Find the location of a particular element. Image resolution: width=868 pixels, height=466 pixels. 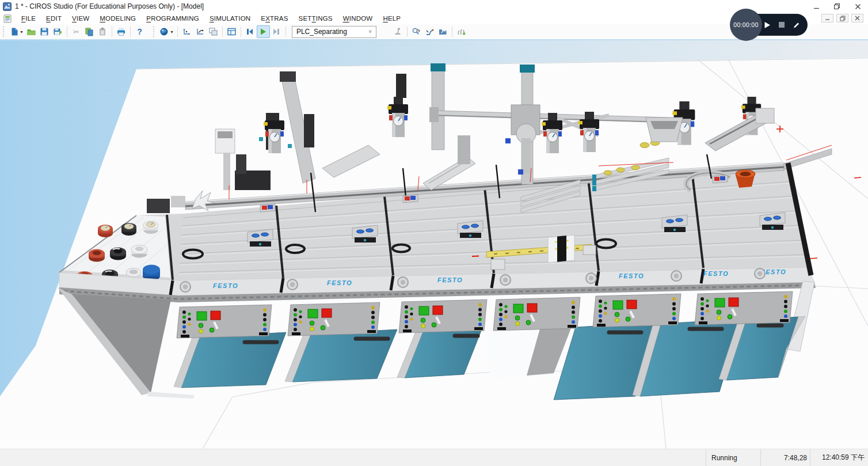

menu-simulation: SIMULATION is located at coordinates (230, 18).